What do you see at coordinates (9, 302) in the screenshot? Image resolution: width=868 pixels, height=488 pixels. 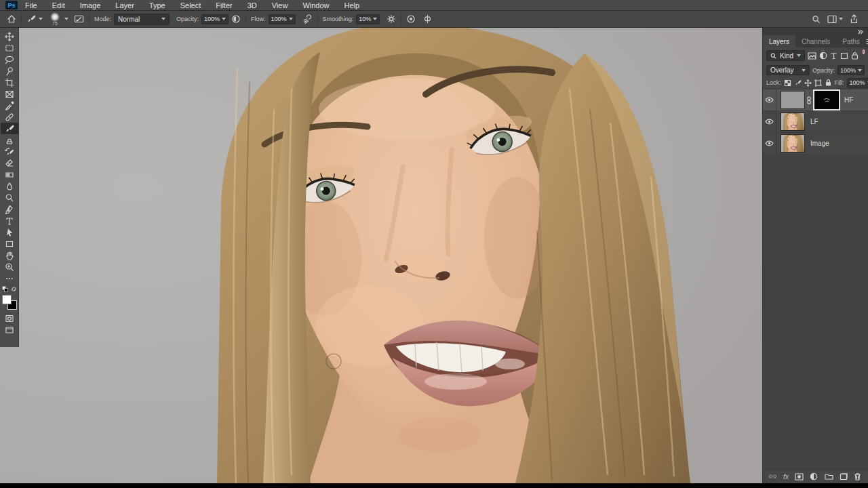 I see `color-swatches` at bounding box center [9, 302].